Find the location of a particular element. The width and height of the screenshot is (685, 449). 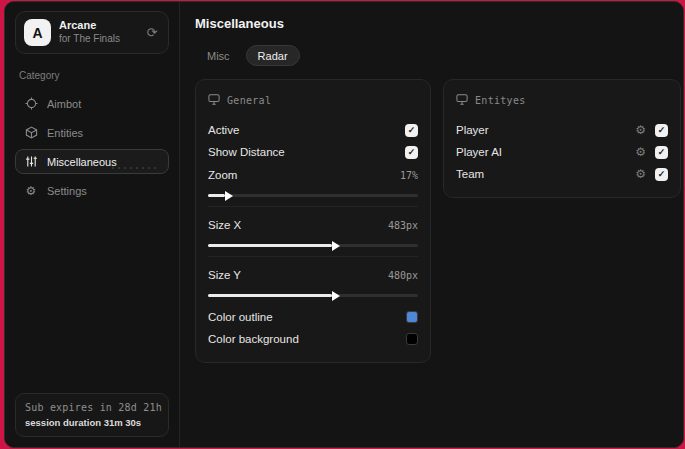

sidebar-item-settings: ⚙ Settings is located at coordinates (92, 190).